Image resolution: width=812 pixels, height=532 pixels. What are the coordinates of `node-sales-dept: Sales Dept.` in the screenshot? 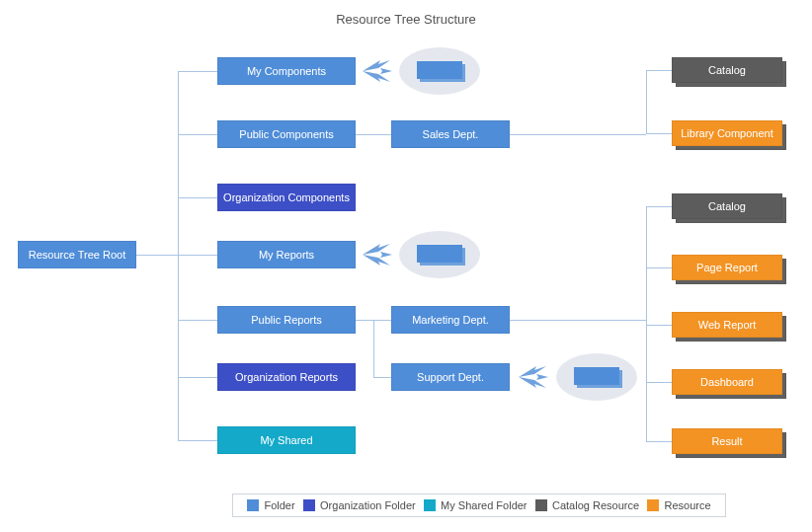 It's located at (450, 134).